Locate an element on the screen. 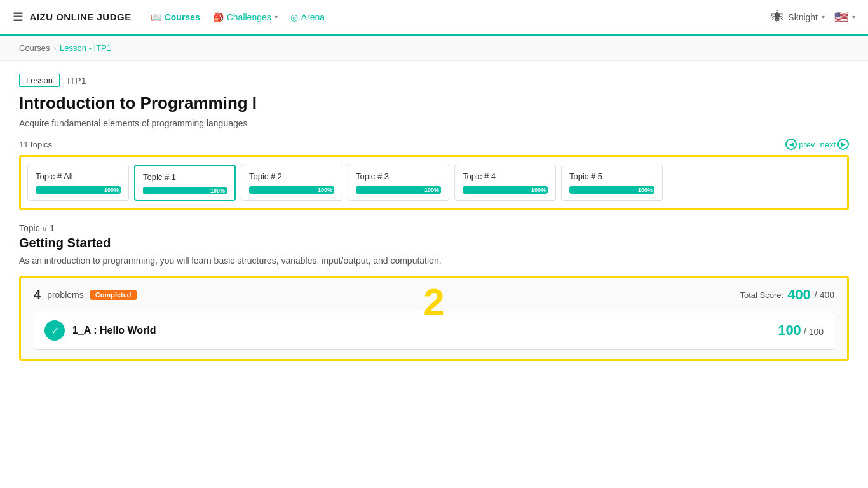 The height and width of the screenshot is (488, 868). progress-bar-bg-all: 100% is located at coordinates (78, 190).